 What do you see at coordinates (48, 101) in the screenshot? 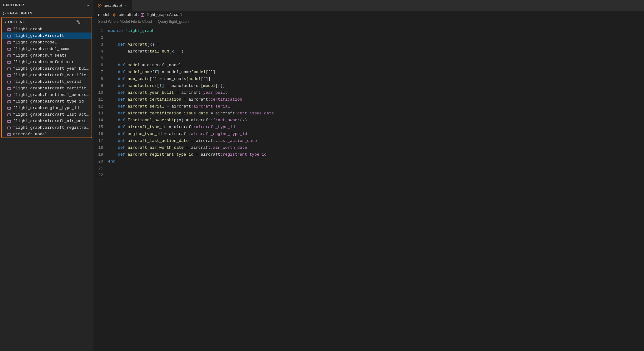
I see `outline-item-label: flight_graph:aircraft_type_id` at bounding box center [48, 101].